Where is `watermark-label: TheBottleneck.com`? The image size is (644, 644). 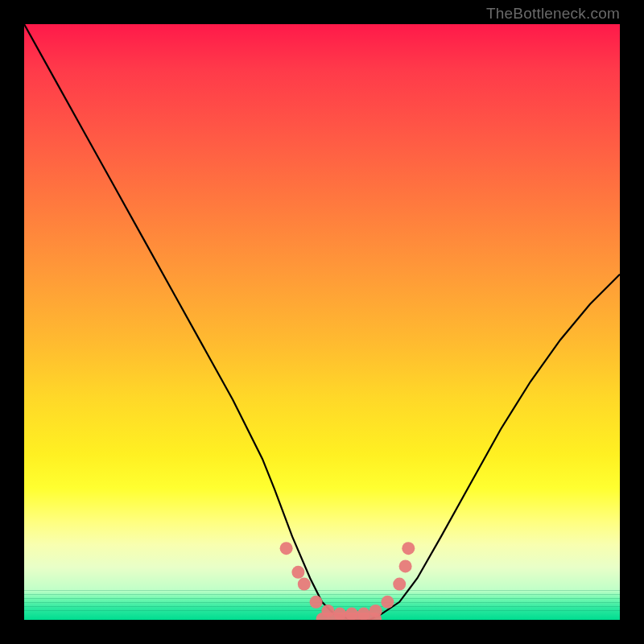 watermark-label: TheBottleneck.com is located at coordinates (553, 14).